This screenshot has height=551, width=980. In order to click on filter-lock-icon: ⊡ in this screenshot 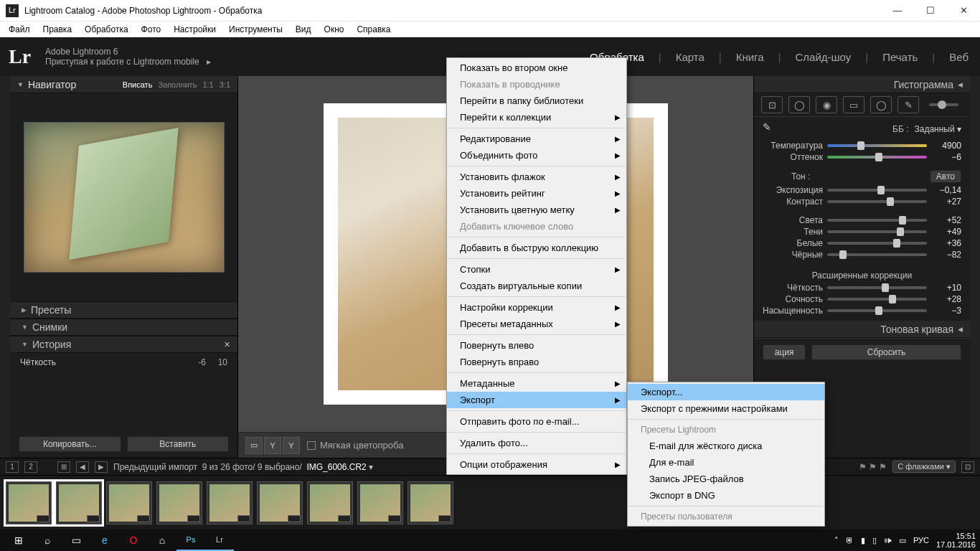, I will do `click(968, 467)`.